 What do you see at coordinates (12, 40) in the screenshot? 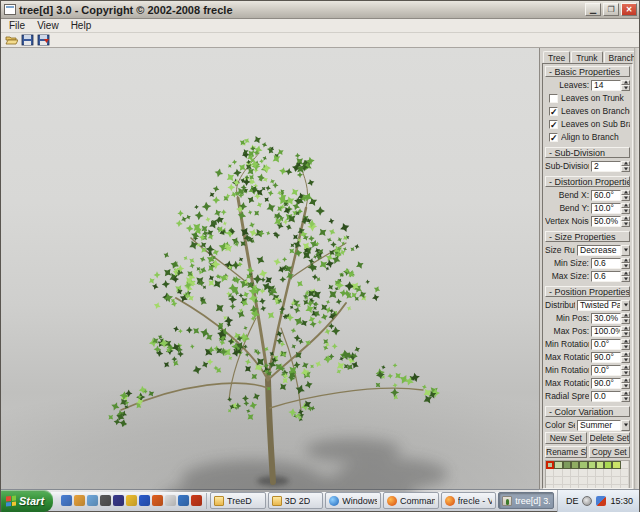
I see `open-file-icon` at bounding box center [12, 40].